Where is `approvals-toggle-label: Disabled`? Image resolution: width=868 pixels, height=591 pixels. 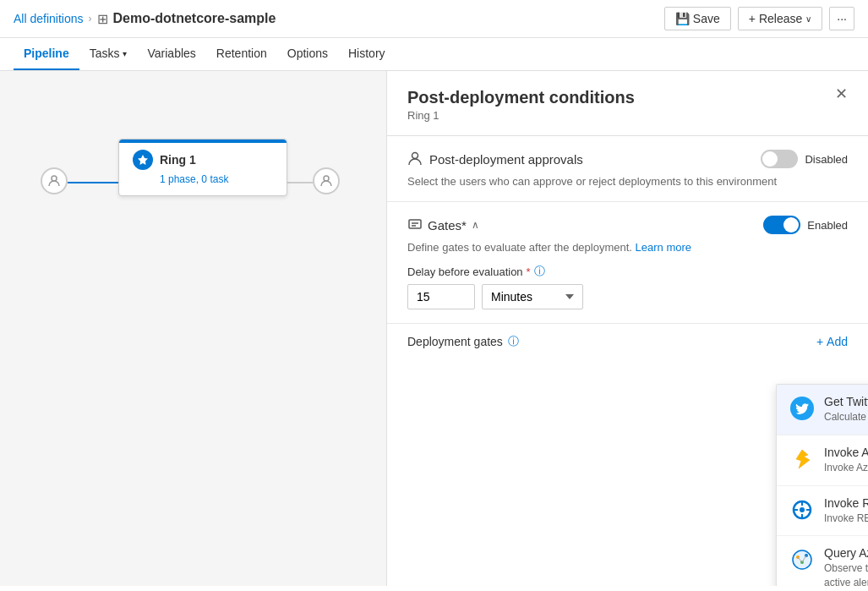
approvals-toggle-label: Disabled is located at coordinates (827, 159).